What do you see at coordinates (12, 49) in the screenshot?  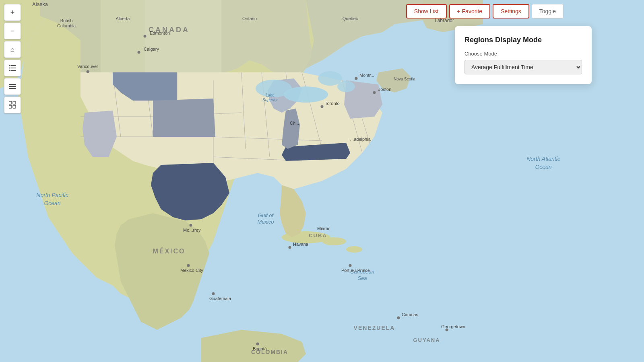 I see `home-button: ⌂` at bounding box center [12, 49].